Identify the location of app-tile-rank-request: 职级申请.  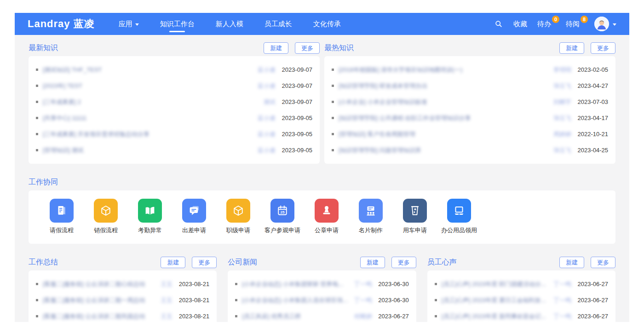
(238, 217).